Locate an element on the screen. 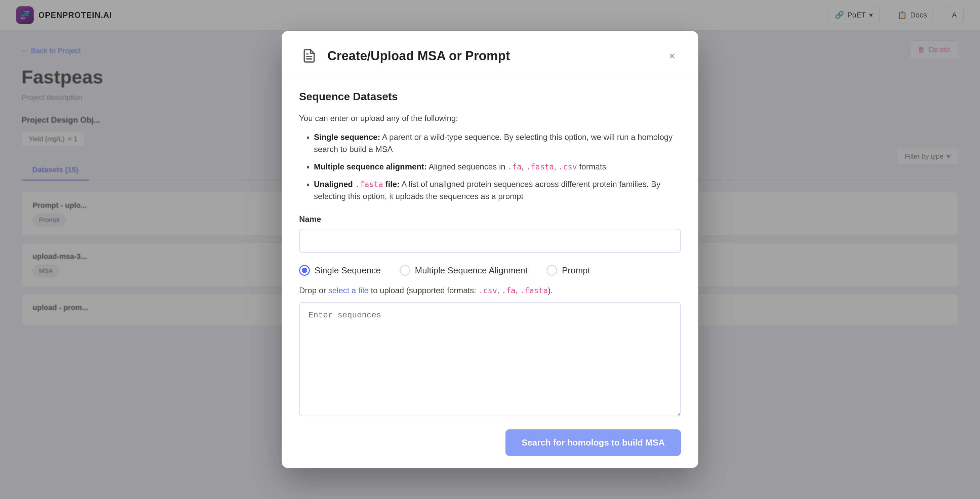 Image resolution: width=980 pixels, height=499 pixels. bullet-multiple-alignment: Multiple sequence alignment: Aligned seq… is located at coordinates (498, 167).